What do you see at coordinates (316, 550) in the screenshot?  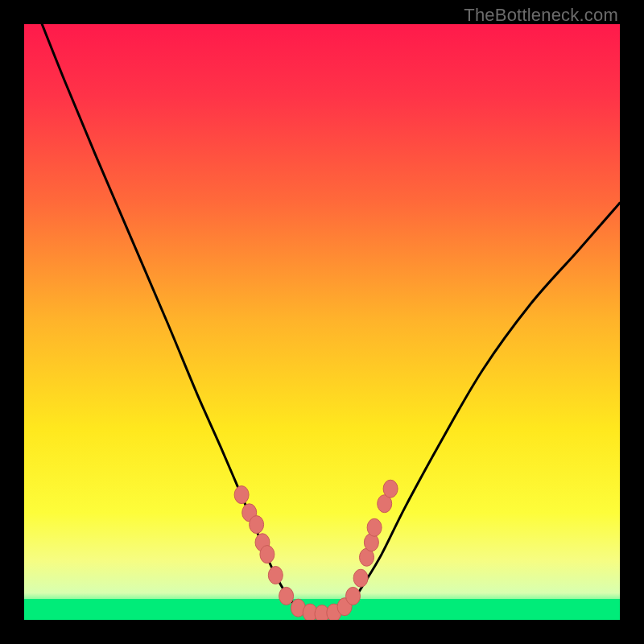 I see `marker-group` at bounding box center [316, 550].